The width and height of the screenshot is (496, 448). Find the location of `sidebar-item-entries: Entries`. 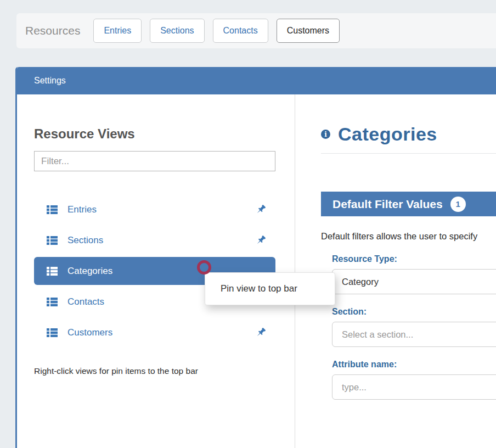

sidebar-item-entries: Entries is located at coordinates (155, 210).